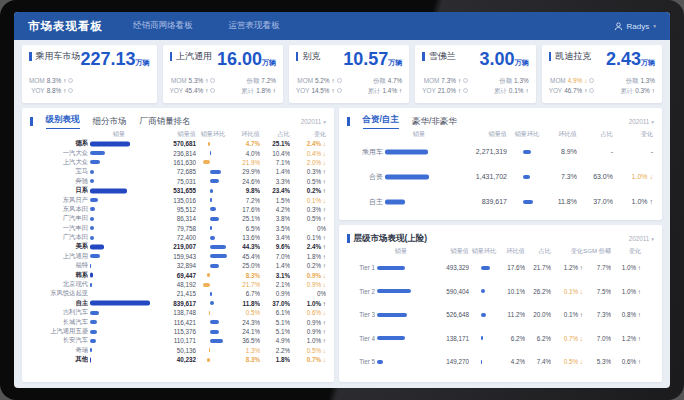  I want to click on tier-panel-title: 层级市场表现(上险), so click(391, 239).